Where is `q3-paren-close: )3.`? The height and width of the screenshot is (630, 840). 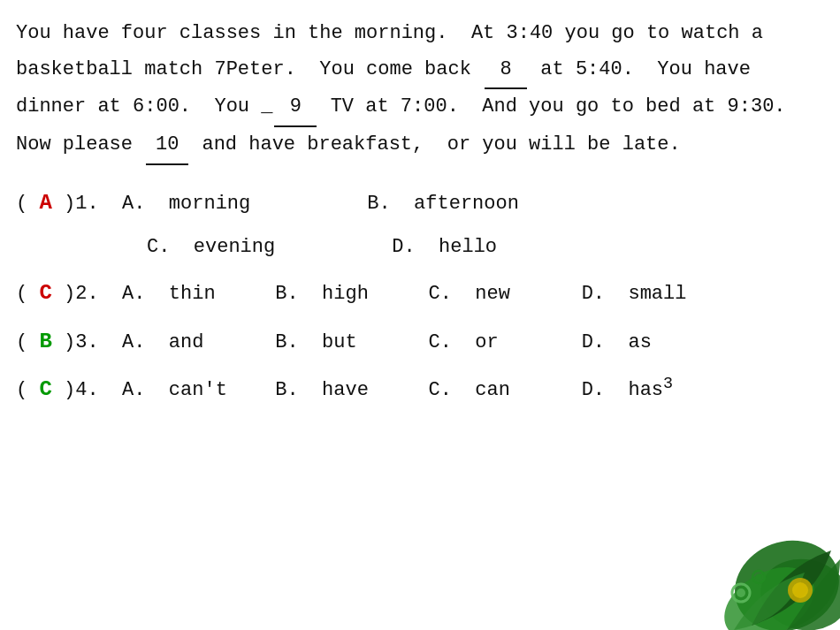 q3-paren-close: )3. is located at coordinates (87, 343).